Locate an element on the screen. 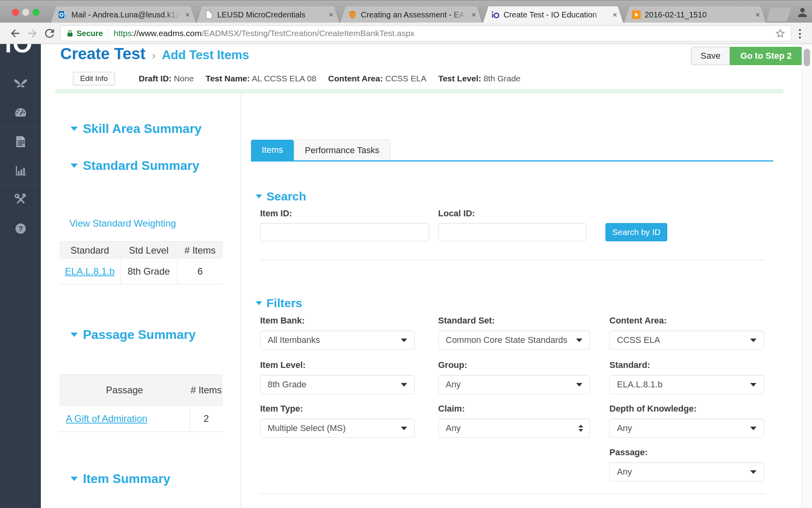 This screenshot has width=812, height=508. item-type-select: Multiple Select (MS) is located at coordinates (337, 428).